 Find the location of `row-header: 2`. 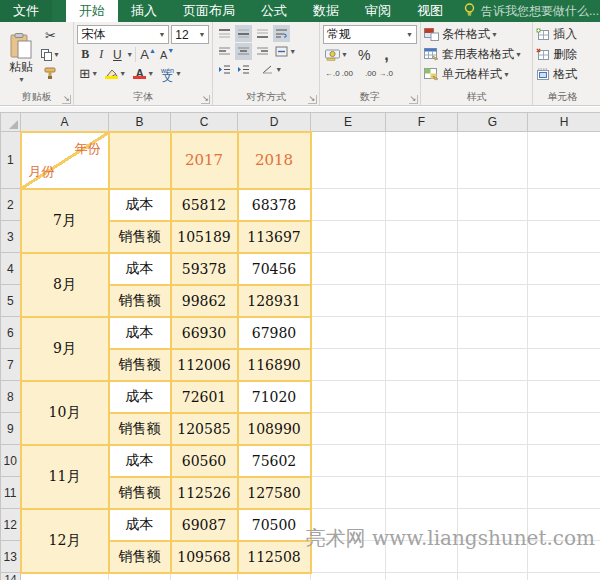

row-header: 2 is located at coordinates (11, 205).